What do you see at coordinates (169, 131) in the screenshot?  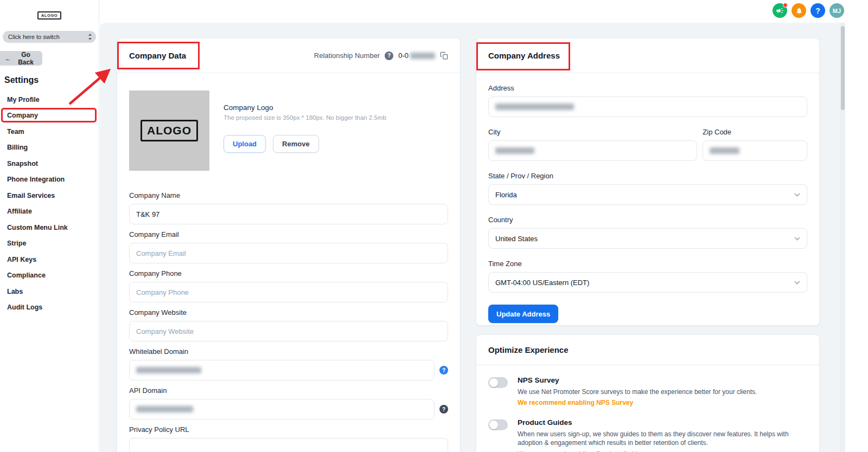 I see `company-logo-preview: ALOGO` at bounding box center [169, 131].